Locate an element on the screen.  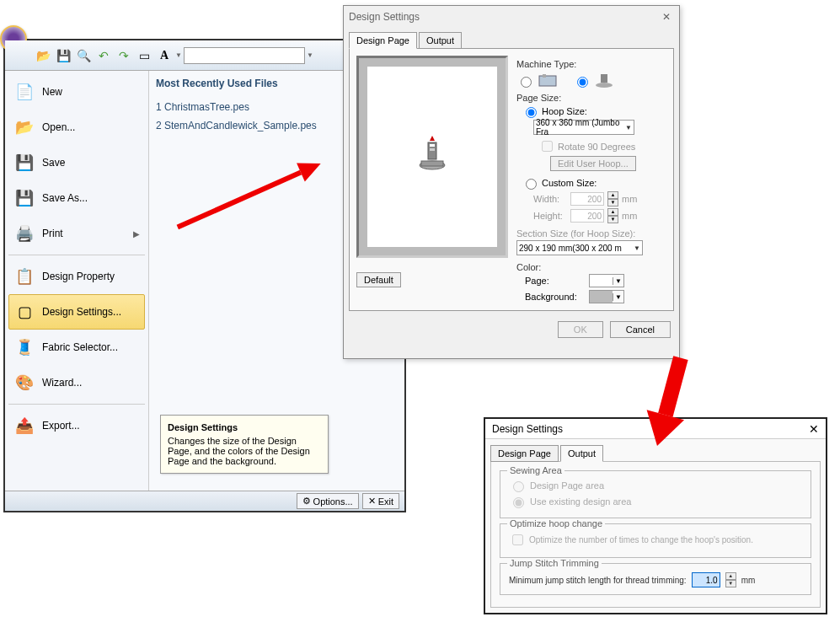
design-settings-tooltip: Design Settings Changes the size of the … is located at coordinates (244, 444).